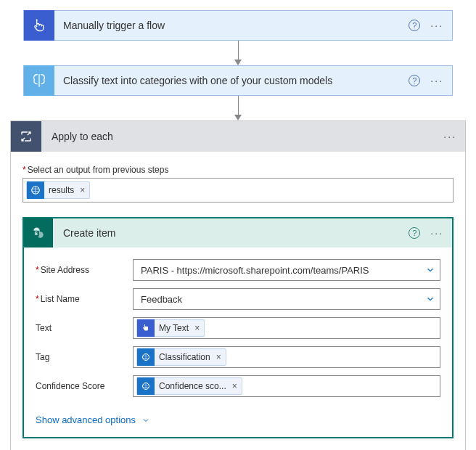 Image resolution: width=476 pixels, height=450 pixels. Describe the element at coordinates (186, 357) in the screenshot. I see `token-label: Classification` at that location.